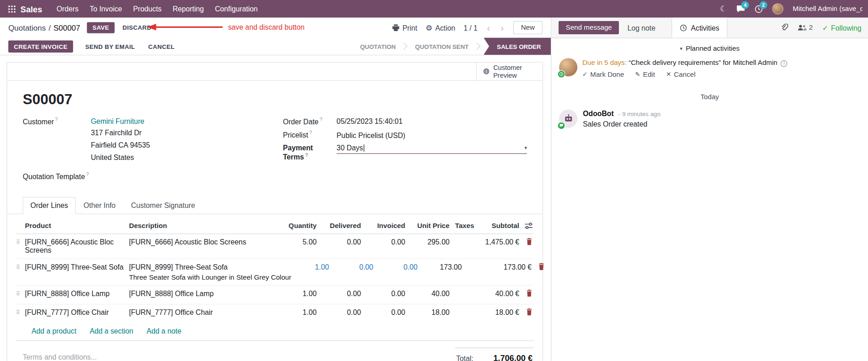 The height and width of the screenshot is (361, 868). I want to click on user-name: Mitchell Admin (save_discar, so click(827, 9).